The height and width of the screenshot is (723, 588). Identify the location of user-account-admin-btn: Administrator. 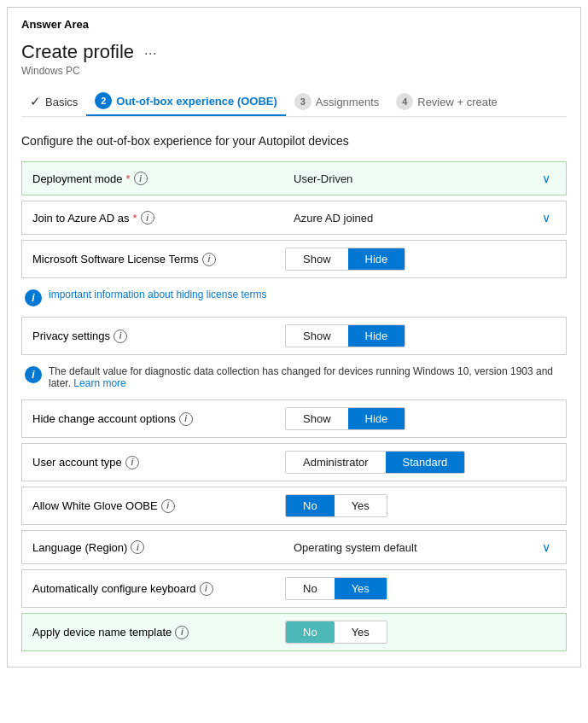
(336, 463).